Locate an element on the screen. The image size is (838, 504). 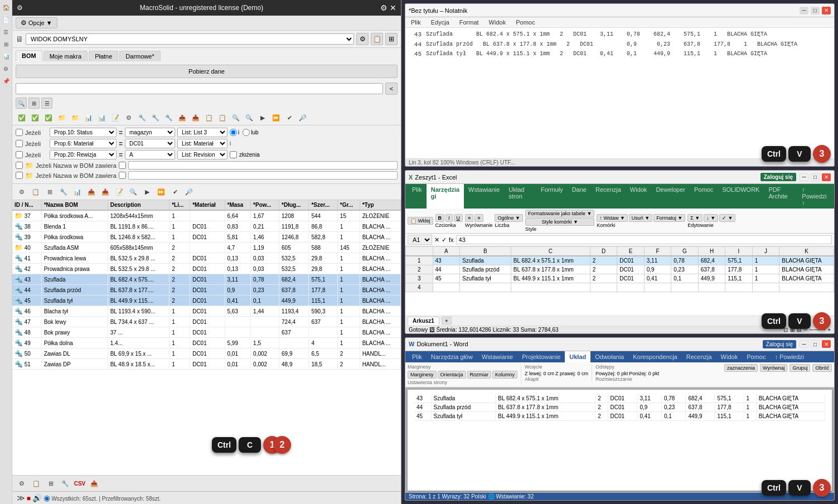
excel-formula-input is located at coordinates (644, 240).